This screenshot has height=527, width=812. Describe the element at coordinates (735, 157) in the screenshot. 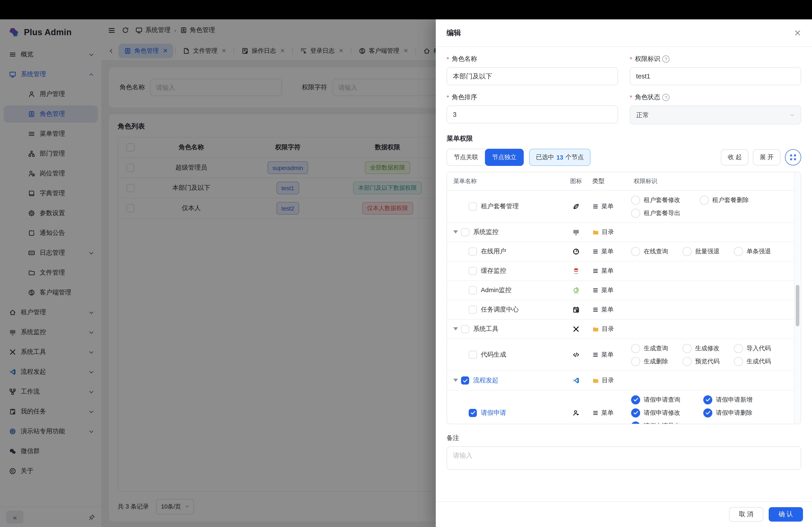

I see `collapse-all-button: 收 起` at that location.